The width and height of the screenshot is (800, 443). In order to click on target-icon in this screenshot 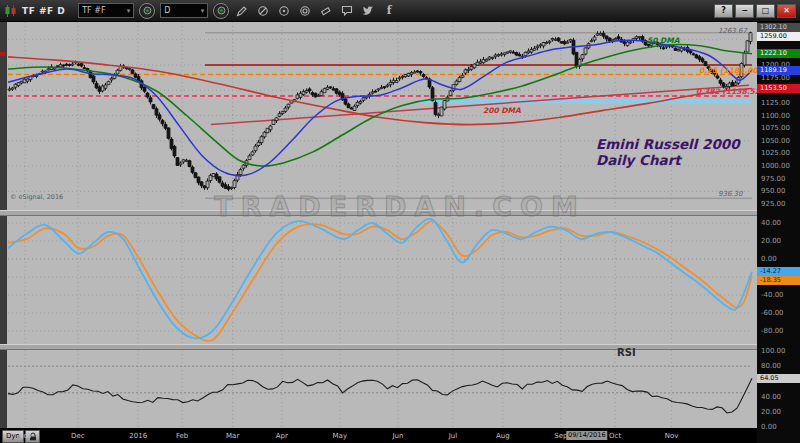, I will do `click(284, 11)`.